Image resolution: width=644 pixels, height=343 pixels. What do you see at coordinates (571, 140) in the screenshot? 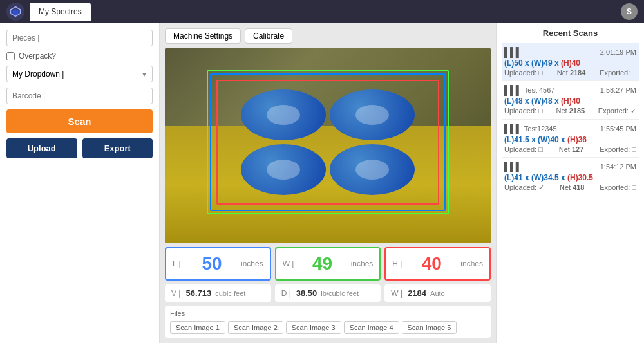
I see `scan-dims: (L)41.5 x (W)40 x (H)36` at bounding box center [571, 140].